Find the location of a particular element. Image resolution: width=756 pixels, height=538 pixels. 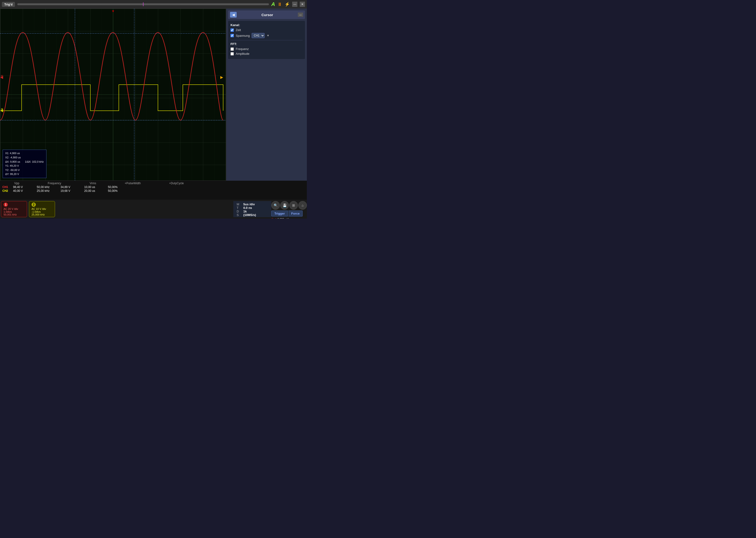

measurements-header: Vpp Frequency Vrms +PulseWidth +DutyCycl… is located at coordinates (153, 183).